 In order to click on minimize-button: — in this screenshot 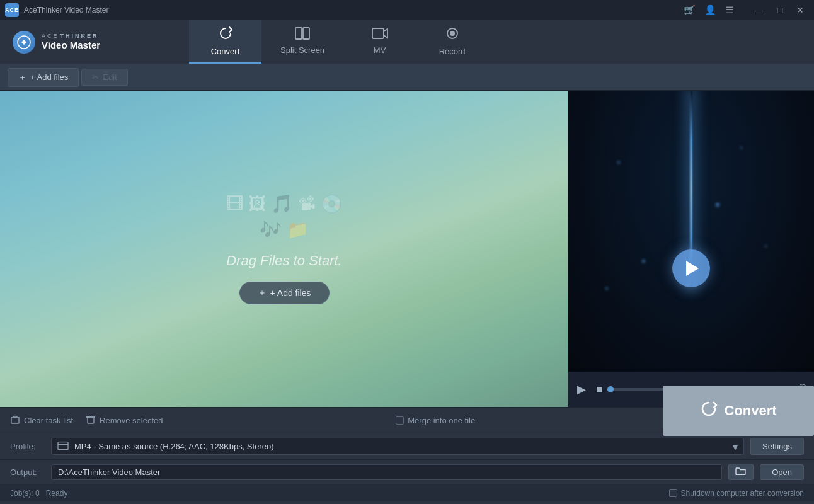, I will do `click(760, 10)`.